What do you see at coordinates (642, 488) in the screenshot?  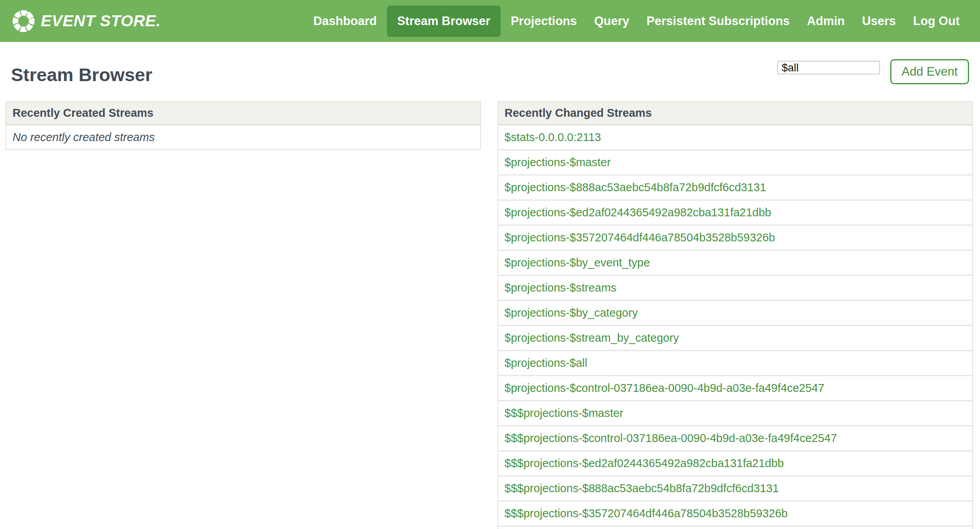 I see `stream-link: $$$projections-$888ac53aebc54b8fa72b9dfc…` at bounding box center [642, 488].